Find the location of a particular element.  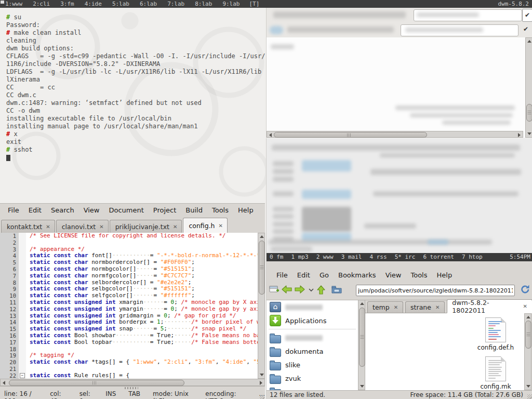

browser-vscrollbar is located at coordinates (529, 87).